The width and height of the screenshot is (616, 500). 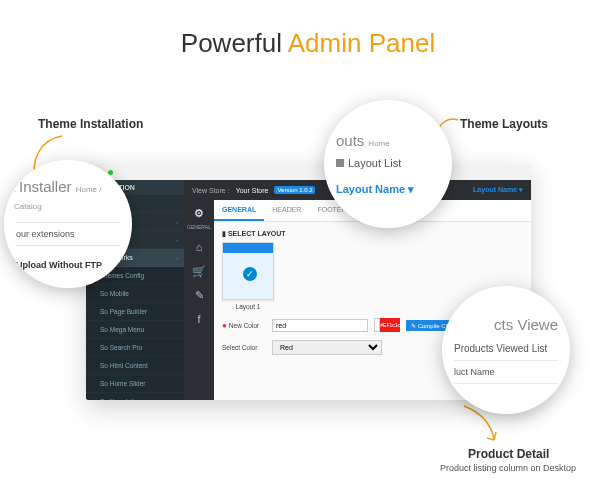 I want to click on select-color-dropdown: Red, so click(x=327, y=348).